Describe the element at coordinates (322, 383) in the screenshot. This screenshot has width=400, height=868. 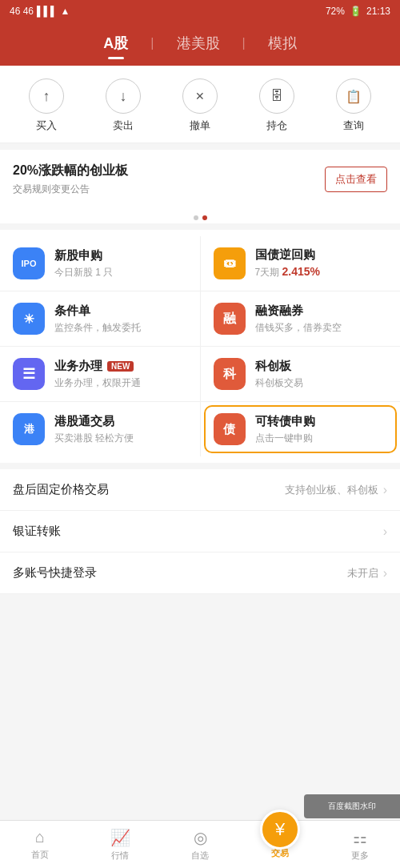
I see `kechuang-desc: 科创板交易` at that location.